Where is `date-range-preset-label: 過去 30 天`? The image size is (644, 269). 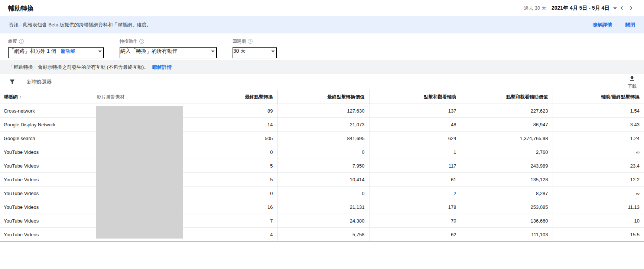
date-range-preset-label: 過去 30 天 is located at coordinates (535, 8).